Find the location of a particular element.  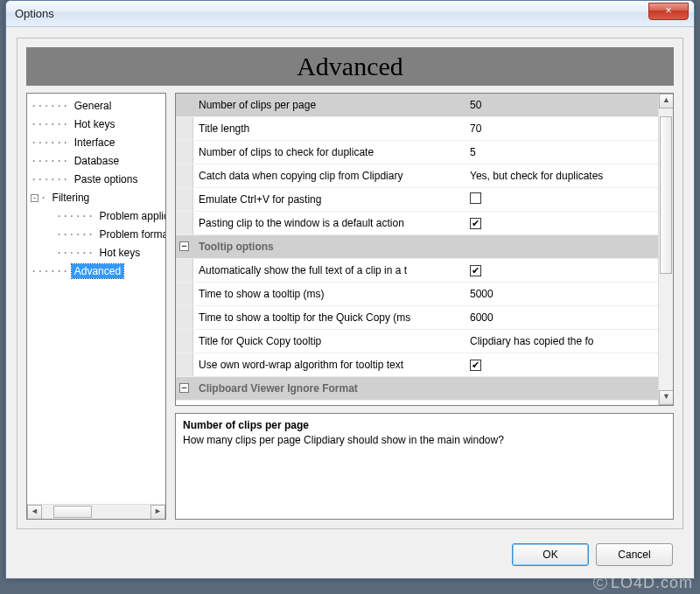

tree-label: Paste options is located at coordinates (107, 179).